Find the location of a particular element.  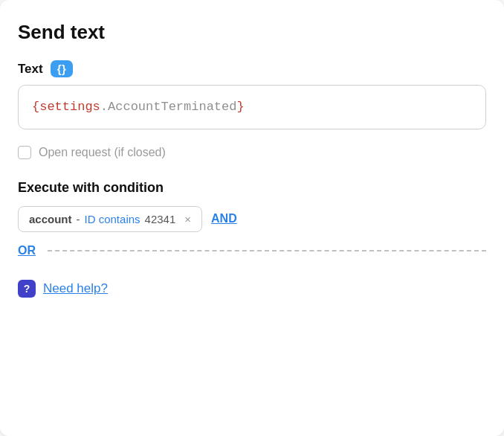

code-display: {settings.AccountTerminated} is located at coordinates (138, 107).